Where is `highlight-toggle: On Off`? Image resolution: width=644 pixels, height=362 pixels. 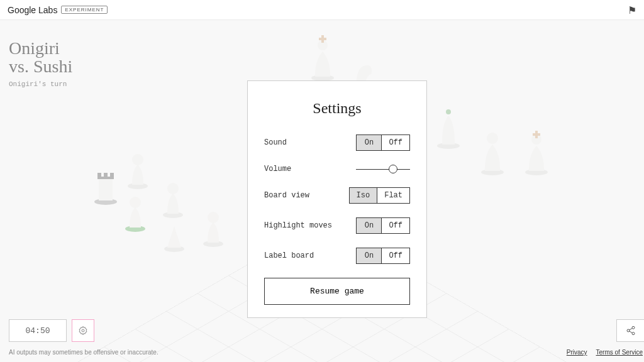
highlight-toggle: On Off is located at coordinates (383, 226).